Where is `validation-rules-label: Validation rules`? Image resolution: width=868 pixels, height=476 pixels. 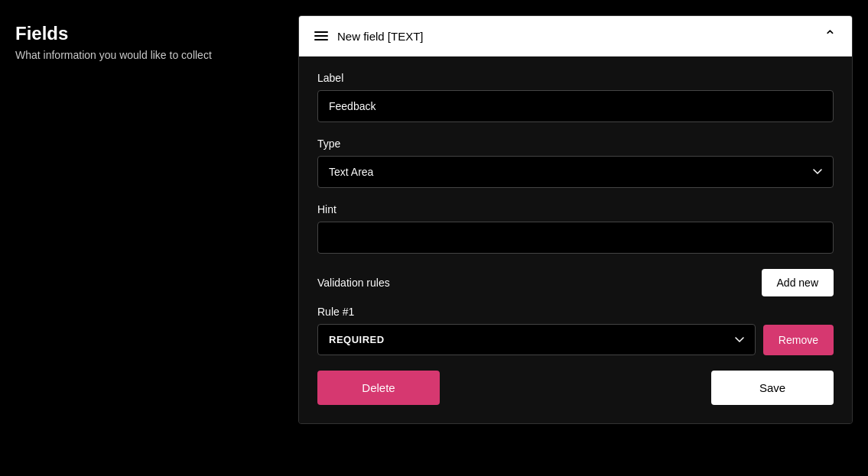
validation-rules-label: Validation rules is located at coordinates (353, 283).